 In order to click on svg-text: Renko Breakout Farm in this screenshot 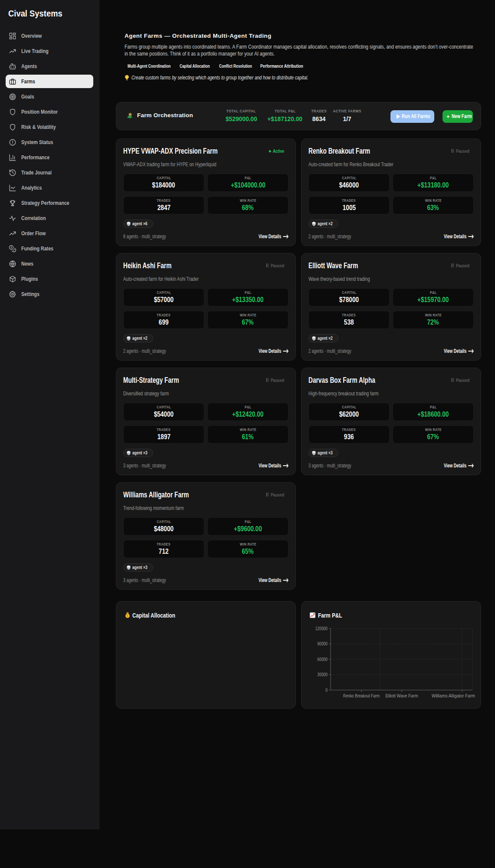, I will do `click(361, 696)`.